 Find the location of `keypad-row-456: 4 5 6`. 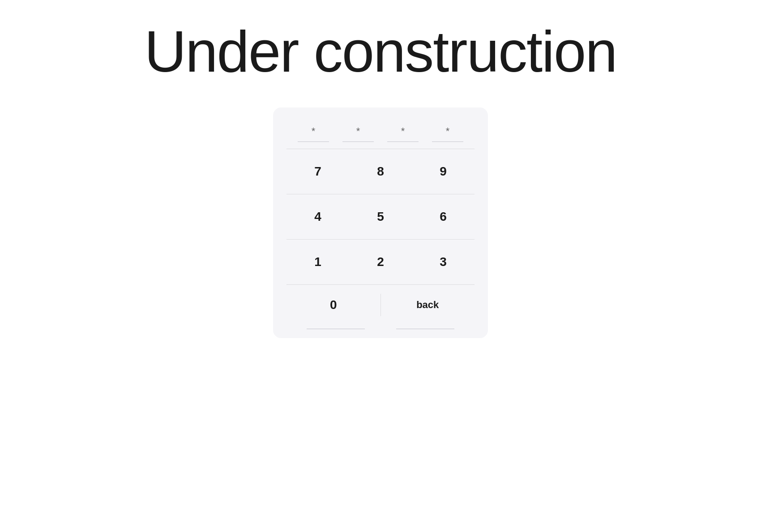

keypad-row-456: 4 5 6 is located at coordinates (380, 217).